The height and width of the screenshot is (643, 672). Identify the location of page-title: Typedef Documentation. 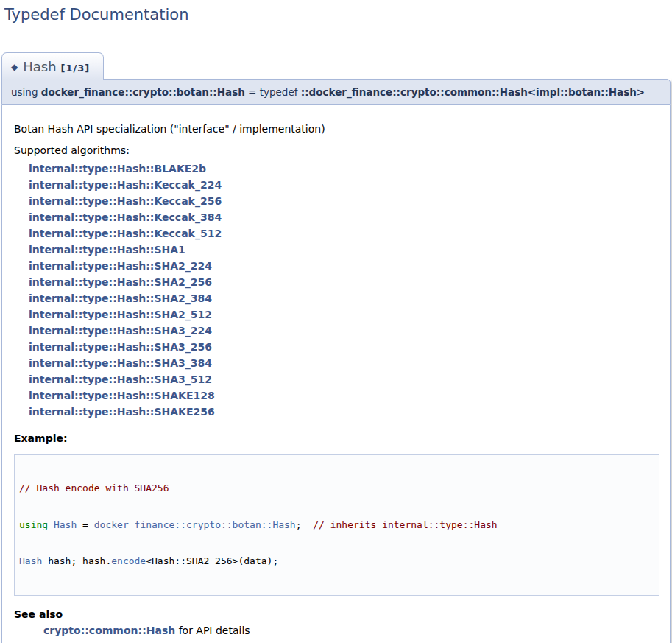
(337, 16).